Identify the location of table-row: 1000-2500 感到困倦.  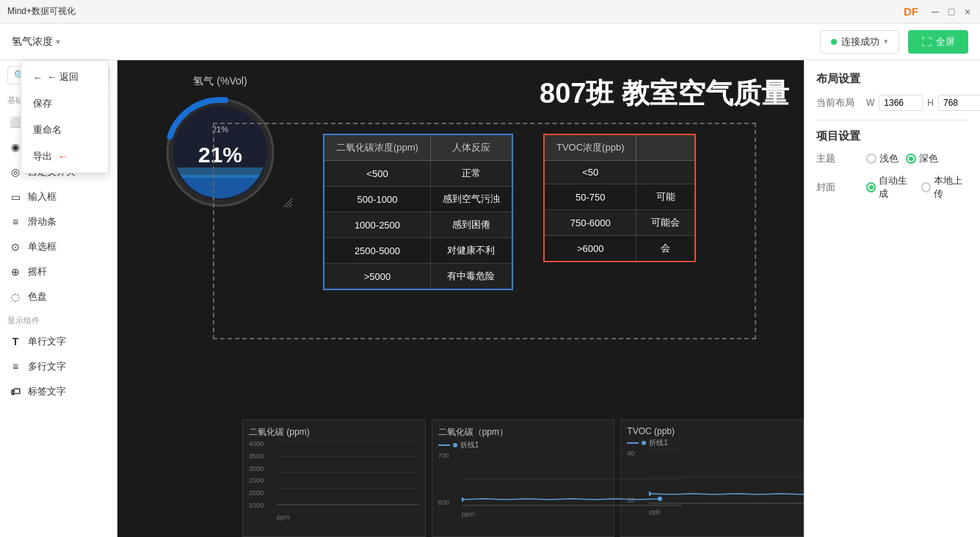
(418, 225).